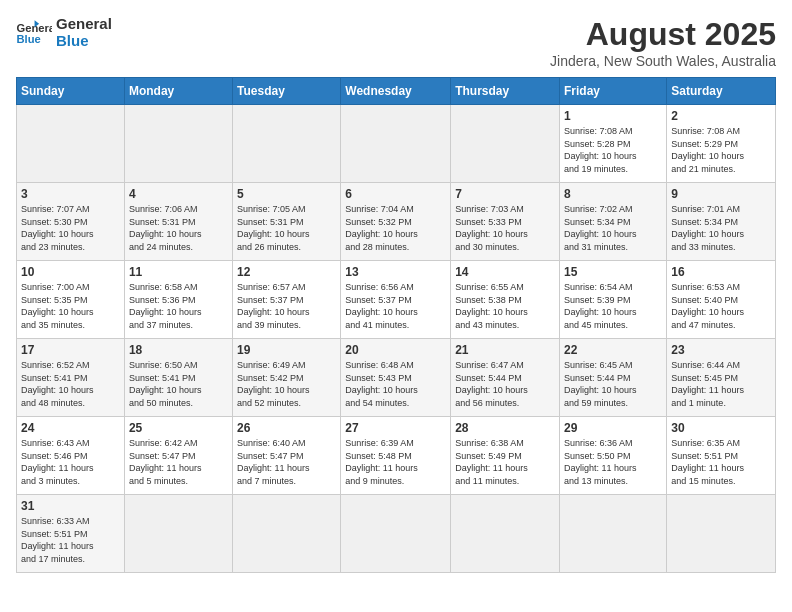 The width and height of the screenshot is (792, 612). I want to click on day-info: Sunrise: 6:36 AM Sunset: 5:50 PM Dayligh…, so click(613, 462).